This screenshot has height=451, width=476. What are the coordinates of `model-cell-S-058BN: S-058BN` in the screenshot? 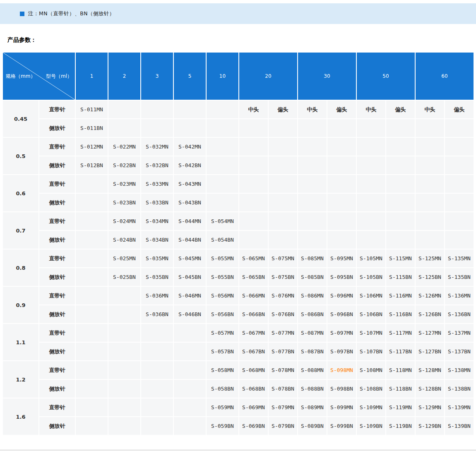 It's located at (223, 389).